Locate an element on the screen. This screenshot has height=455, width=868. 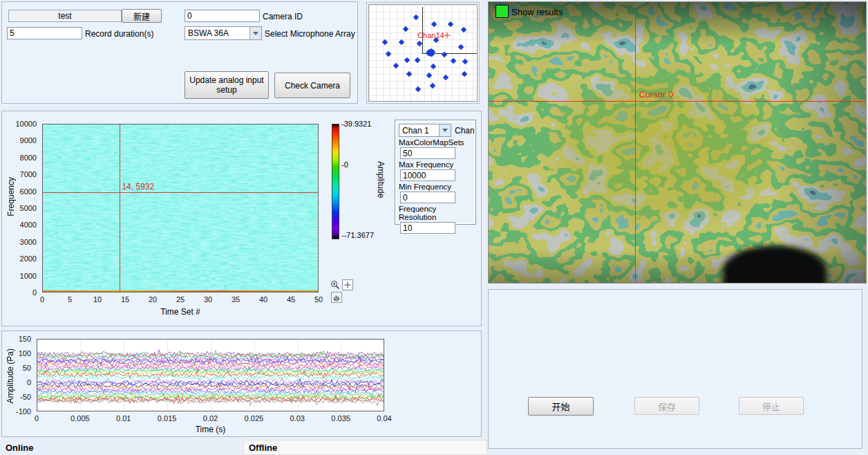
mic-array-plot-panel: Chan14 is located at coordinates (423, 53).